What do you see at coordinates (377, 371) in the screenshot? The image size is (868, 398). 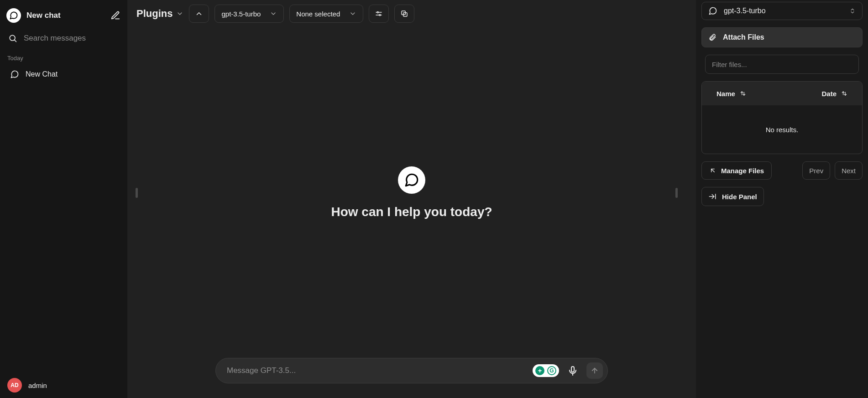 I see `message-input` at bounding box center [377, 371].